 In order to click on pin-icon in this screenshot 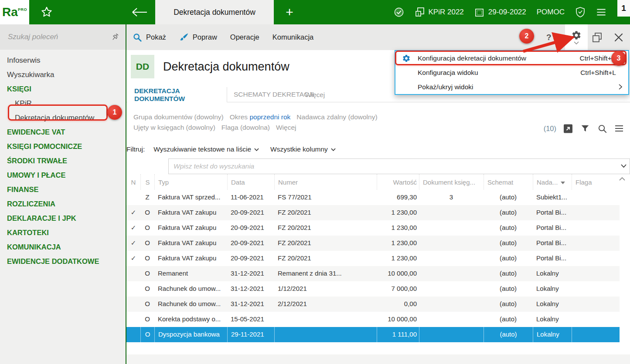, I will do `click(115, 37)`.